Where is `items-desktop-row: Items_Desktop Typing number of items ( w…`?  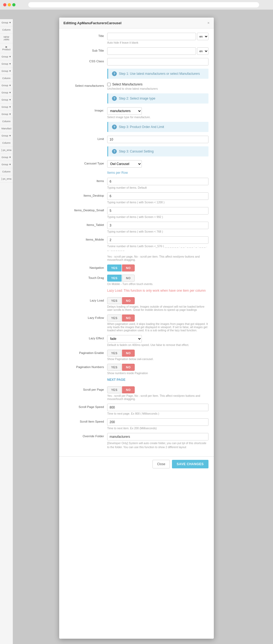 items-desktop-row: Items_Desktop Typing number of items ( w… is located at coordinates (136, 198).